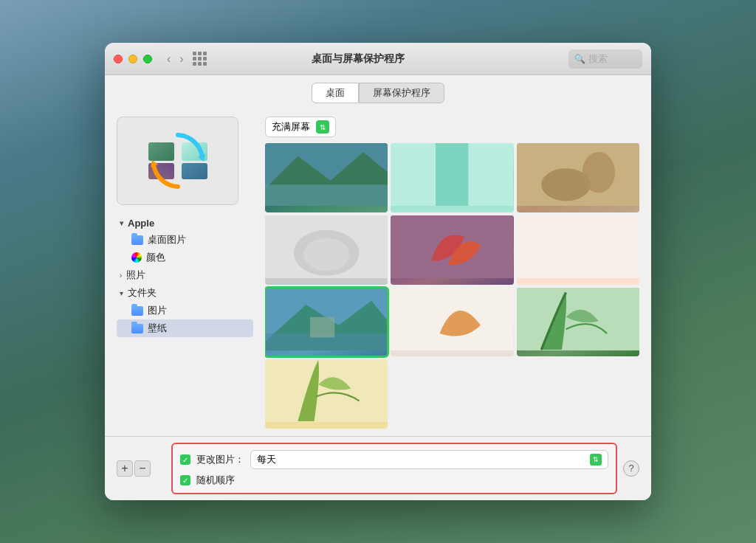 This screenshot has height=543, width=756. Describe the element at coordinates (358, 59) in the screenshot. I see `window-title: 桌面与屏幕保护程序` at that location.